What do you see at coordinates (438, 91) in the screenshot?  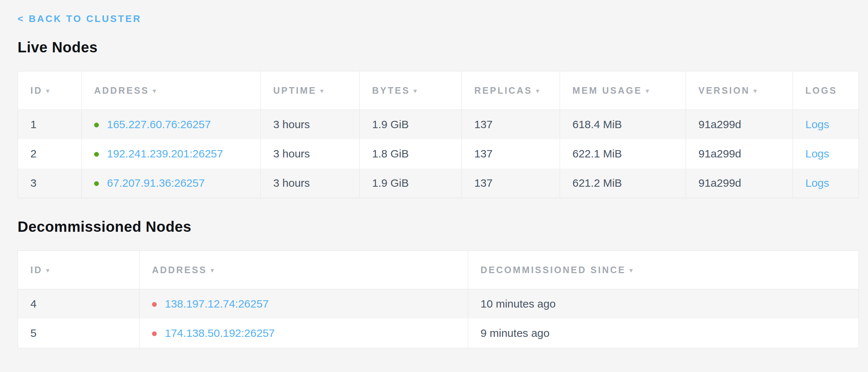 I see `live-nodes-header-row: ID▾ ADDRESS▾ UPTIME▾ BYTES▾ REPLICAS▾ ME…` at bounding box center [438, 91].